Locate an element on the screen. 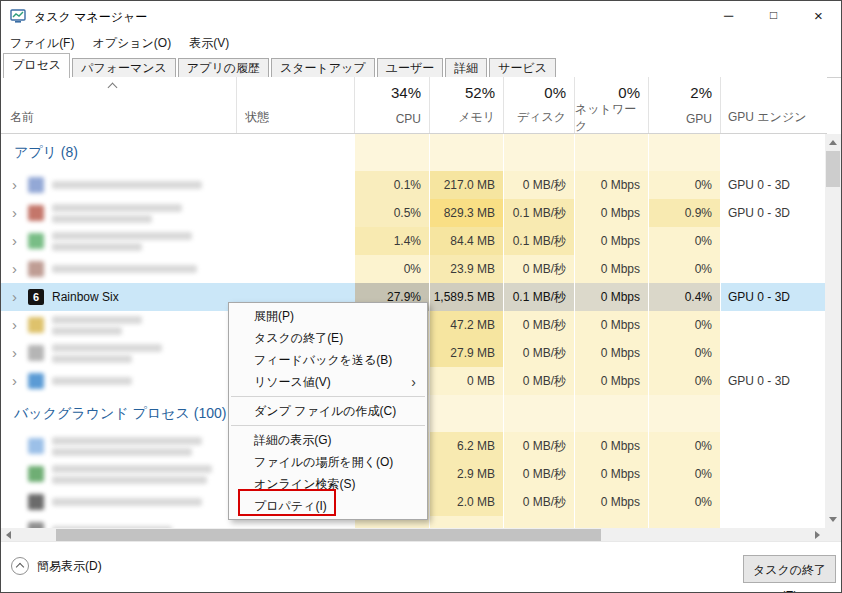 Image resolution: width=842 pixels, height=593 pixels. minimize-button: ─ is located at coordinates (728, 16).